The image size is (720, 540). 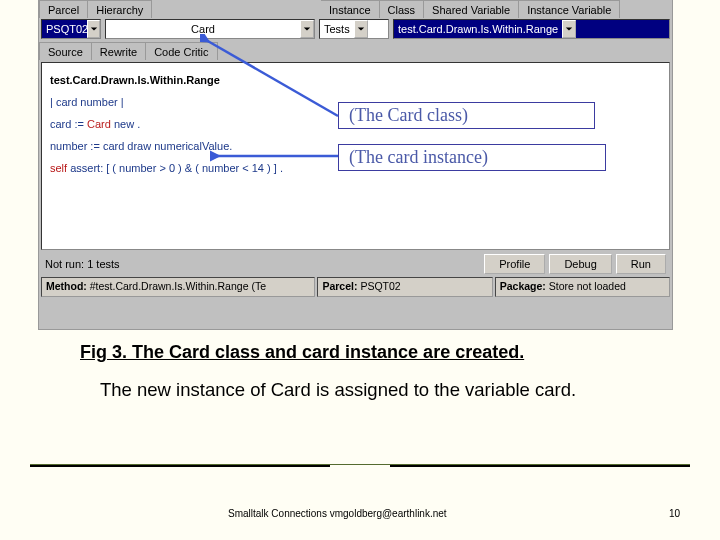 I want to click on parcel-combo: PSQT02, so click(x=71, y=29).